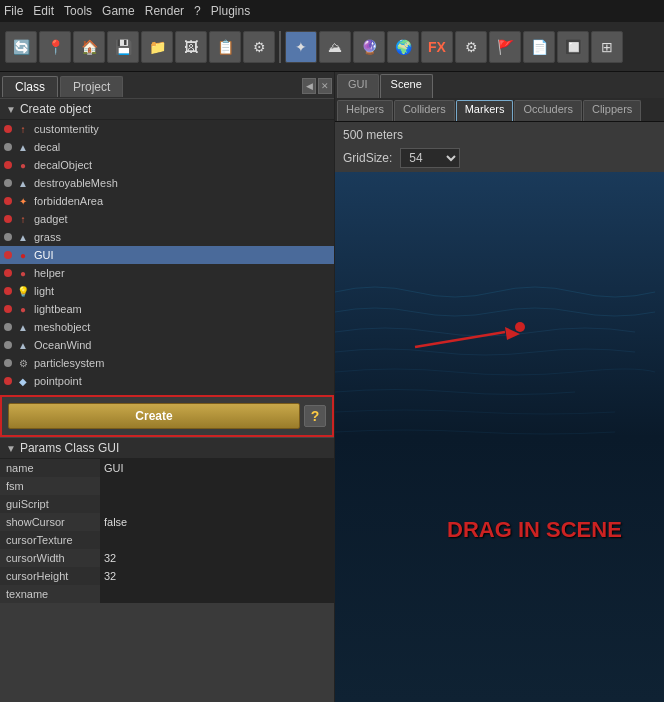 The image size is (664, 702). I want to click on toolbar-btn-15: 🚩, so click(505, 47).